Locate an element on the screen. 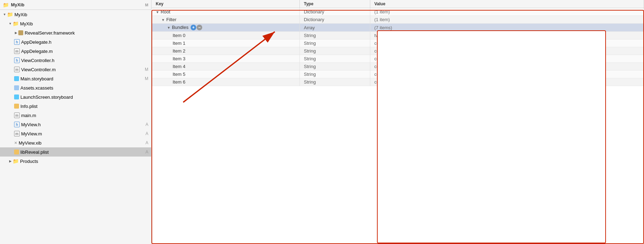 Image resolution: width=644 pixels, height=244 pixels. triangle-bundles: ▼ is located at coordinates (169, 28).